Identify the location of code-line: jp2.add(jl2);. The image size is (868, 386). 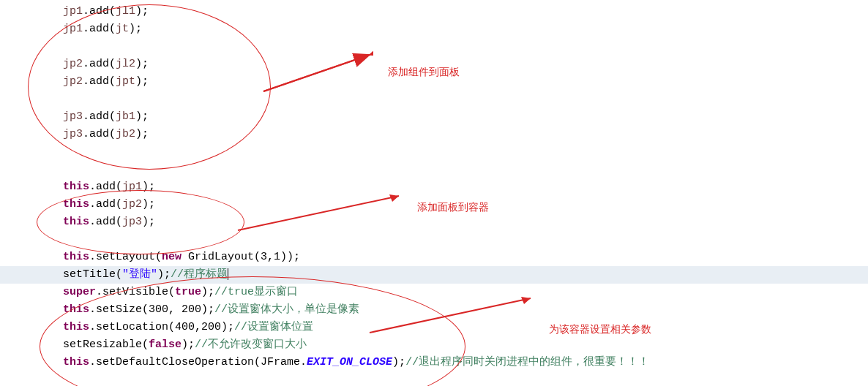
(465, 64).